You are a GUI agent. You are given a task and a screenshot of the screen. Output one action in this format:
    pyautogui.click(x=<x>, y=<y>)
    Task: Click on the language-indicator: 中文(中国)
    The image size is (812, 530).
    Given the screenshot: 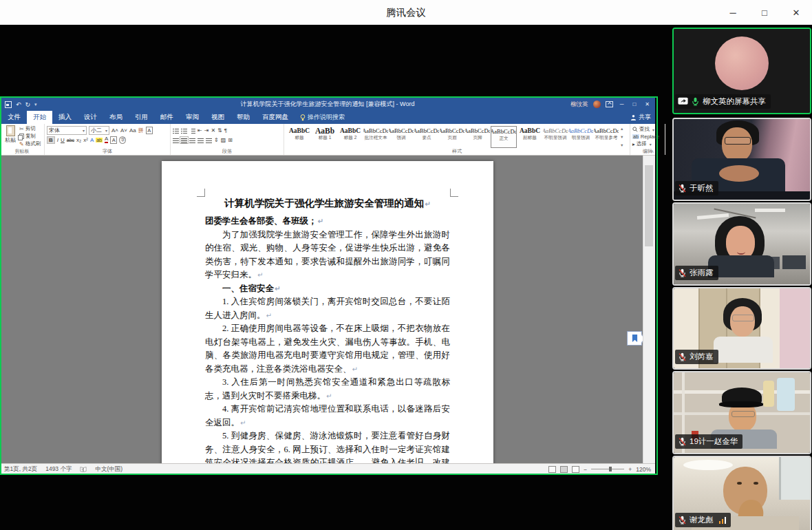 What is the action you would take?
    pyautogui.click(x=109, y=469)
    